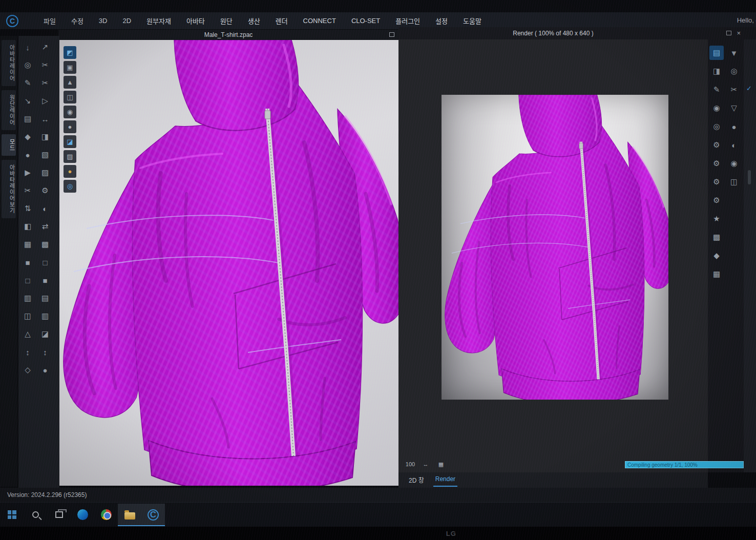 The image size is (756, 540). Describe the element at coordinates (12, 21) in the screenshot. I see `clo-logo-icon: C` at that location.